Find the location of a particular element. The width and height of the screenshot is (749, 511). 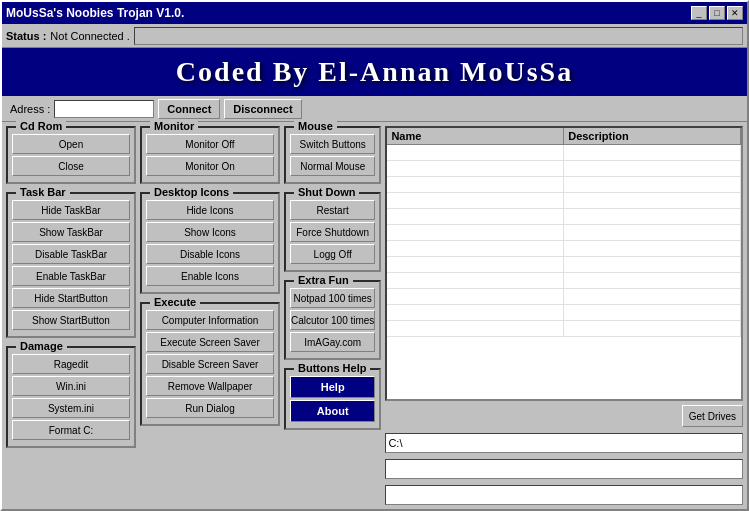

status-value: Not Connected . is located at coordinates (90, 36).